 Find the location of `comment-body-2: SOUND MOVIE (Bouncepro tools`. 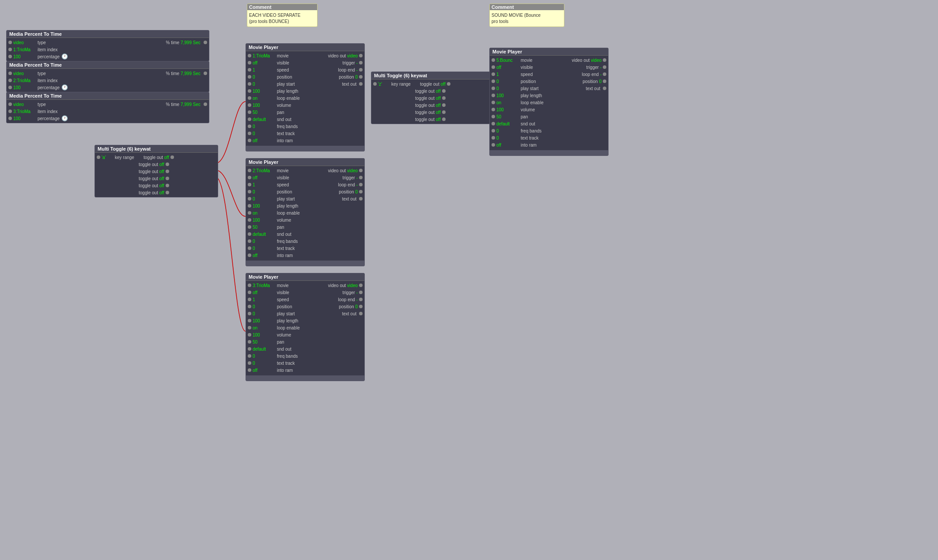

comment-body-2: SOUND MOVIE (Bouncepro tools is located at coordinates (527, 19).